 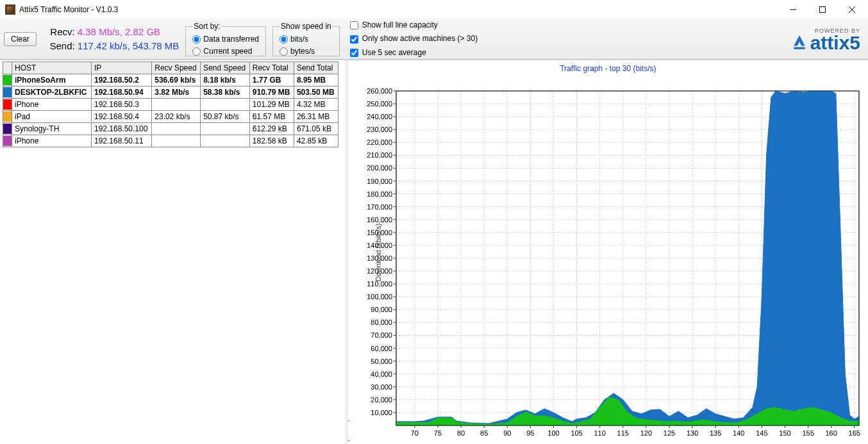 What do you see at coordinates (226, 40) in the screenshot?
I see `sort-data-radio: Data transferred` at bounding box center [226, 40].